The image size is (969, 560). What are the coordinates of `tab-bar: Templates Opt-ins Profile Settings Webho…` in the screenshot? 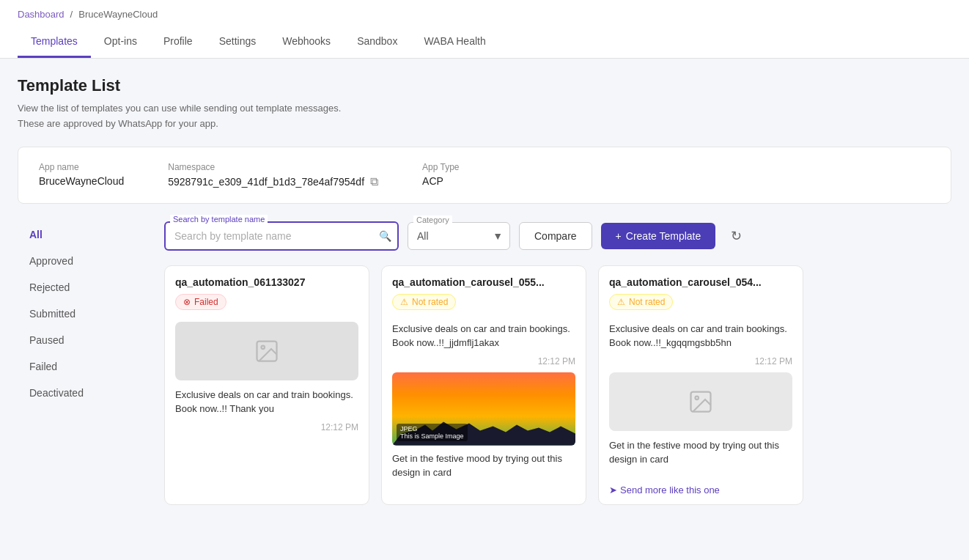 It's located at (484, 42).